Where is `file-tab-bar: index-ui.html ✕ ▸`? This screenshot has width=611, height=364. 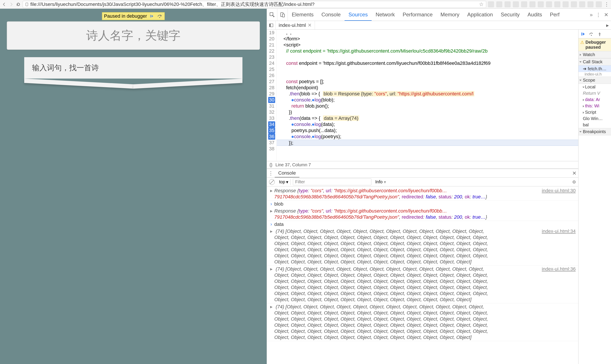 file-tab-bar: index-ui.html ✕ ▸ is located at coordinates (439, 25).